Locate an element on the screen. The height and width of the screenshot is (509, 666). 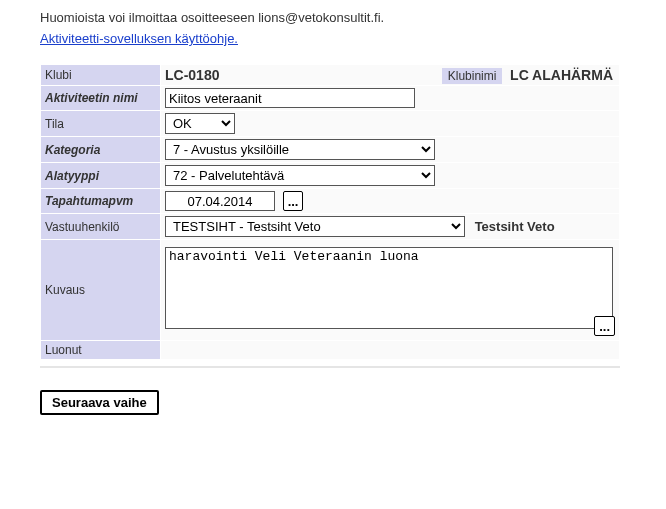
label-tila: Tila is located at coordinates (101, 124).